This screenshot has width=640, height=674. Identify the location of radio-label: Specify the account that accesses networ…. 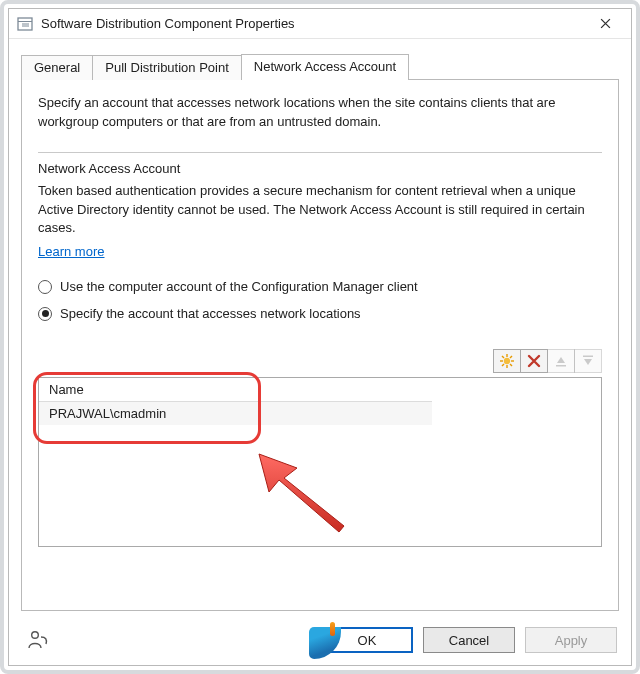
(210, 314).